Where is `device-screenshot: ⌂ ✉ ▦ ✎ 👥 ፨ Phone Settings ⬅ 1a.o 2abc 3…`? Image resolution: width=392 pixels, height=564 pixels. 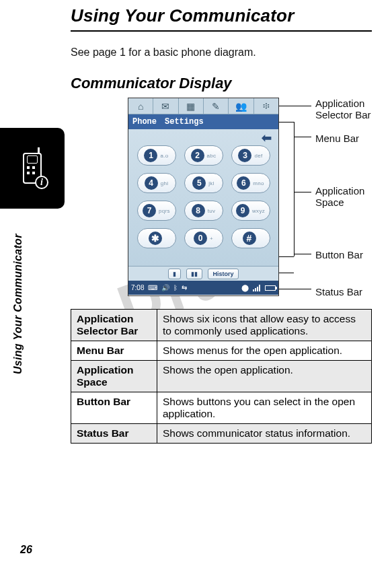 device-screenshot: ⌂ ✉ ▦ ✎ 👥 ፨ Phone Settings ⬅ 1a.o 2abc 3… is located at coordinates (203, 197).